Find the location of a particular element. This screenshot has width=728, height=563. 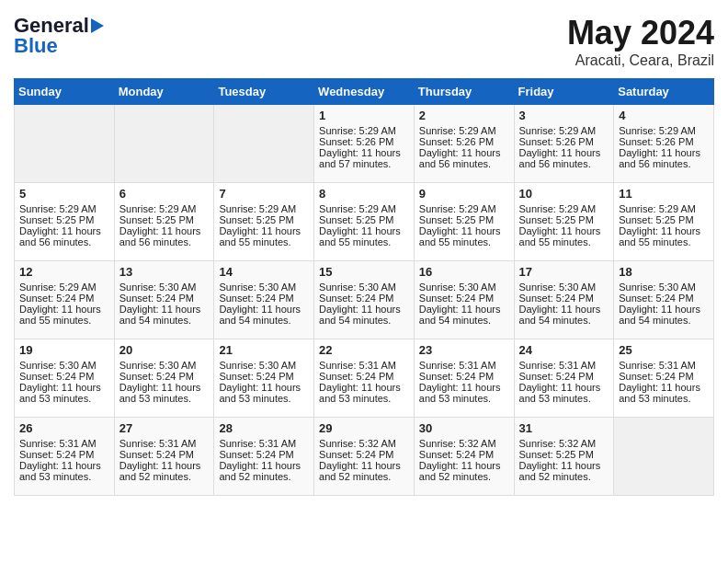

day-number: 7 is located at coordinates (264, 193).